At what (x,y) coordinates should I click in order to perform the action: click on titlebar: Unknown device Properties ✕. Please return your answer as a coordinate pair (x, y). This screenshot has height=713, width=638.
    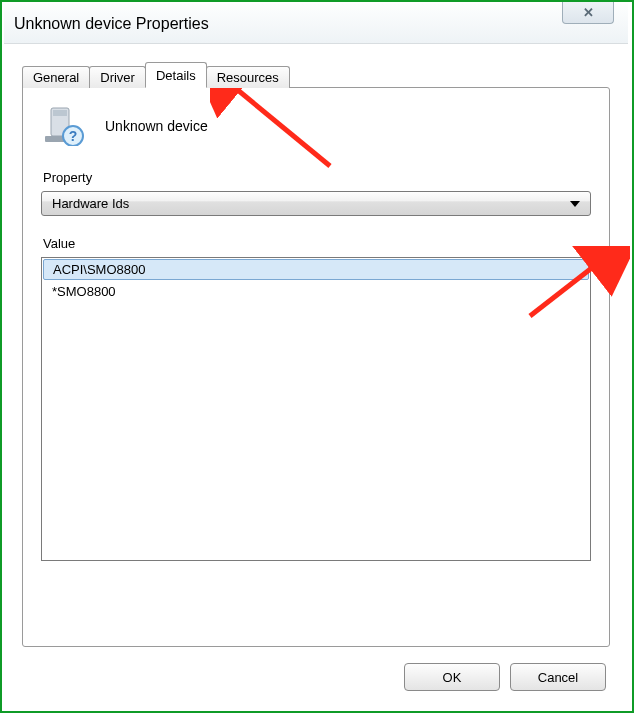
    Looking at the image, I should click on (316, 24).